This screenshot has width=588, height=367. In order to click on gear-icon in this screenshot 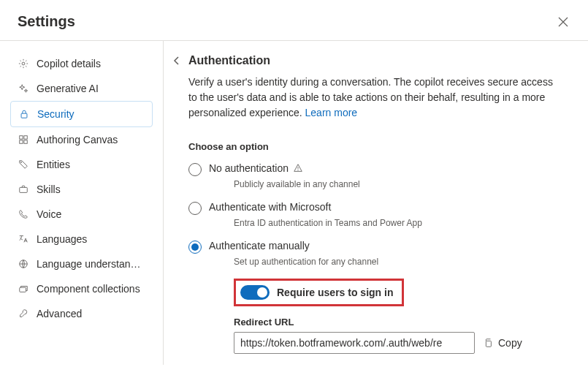, I will do `click(23, 64)`.